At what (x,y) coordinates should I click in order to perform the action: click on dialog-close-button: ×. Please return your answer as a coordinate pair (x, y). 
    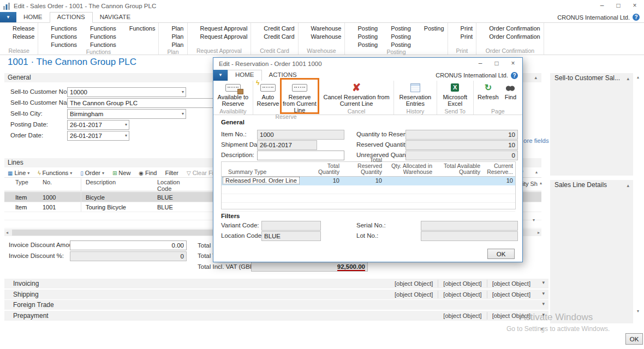
    Looking at the image, I should click on (513, 64).